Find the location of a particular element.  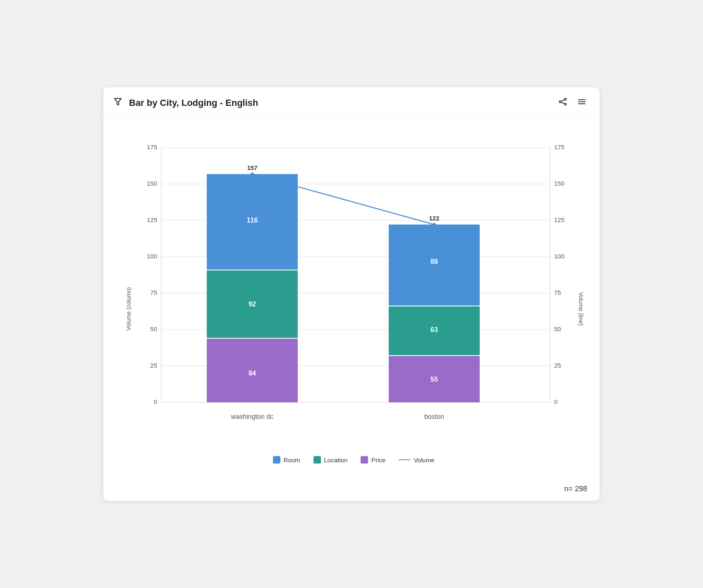

legend-price: Price is located at coordinates (373, 460).